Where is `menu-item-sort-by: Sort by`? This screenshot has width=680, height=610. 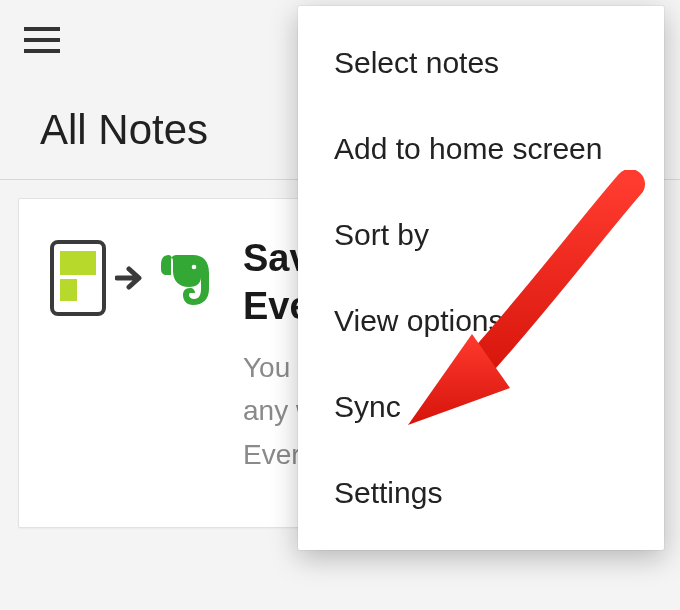 menu-item-sort-by: Sort by is located at coordinates (481, 235).